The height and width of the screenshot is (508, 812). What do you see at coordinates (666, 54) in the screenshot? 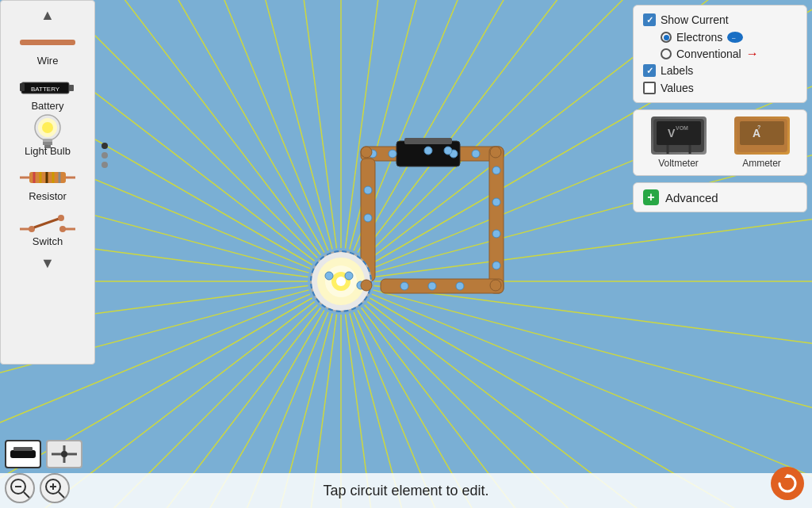
I see `conventional-radio` at bounding box center [666, 54].